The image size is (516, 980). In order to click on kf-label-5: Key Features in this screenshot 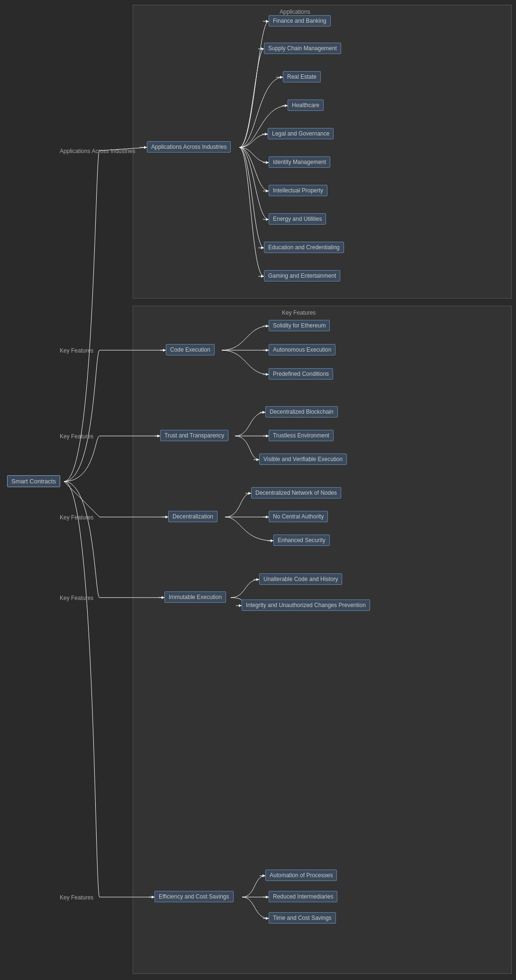, I will do `click(77, 898)`.